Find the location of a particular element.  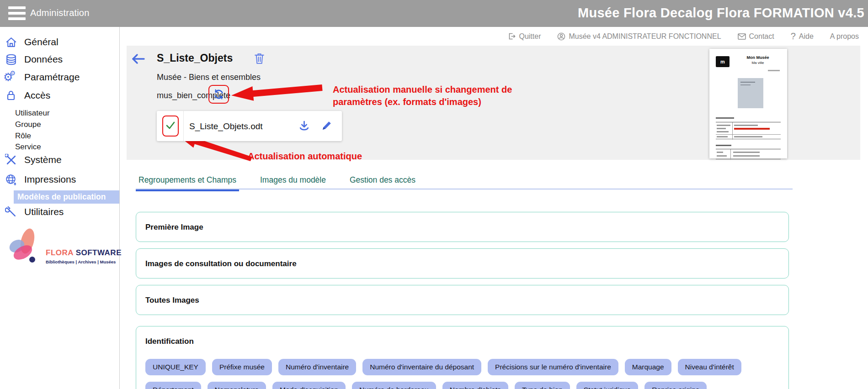

brand-tagline: Bibliothèques | Archives | Musées is located at coordinates (80, 262).